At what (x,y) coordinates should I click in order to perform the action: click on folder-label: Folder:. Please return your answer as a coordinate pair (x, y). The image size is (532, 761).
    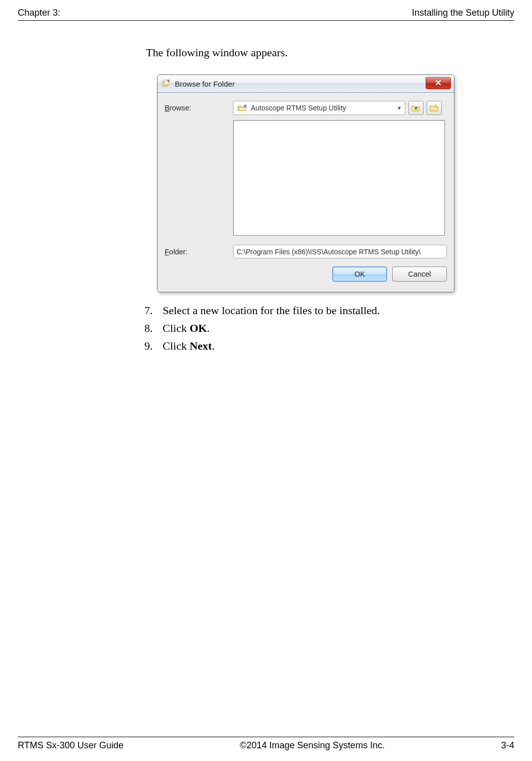
    Looking at the image, I should click on (199, 252).